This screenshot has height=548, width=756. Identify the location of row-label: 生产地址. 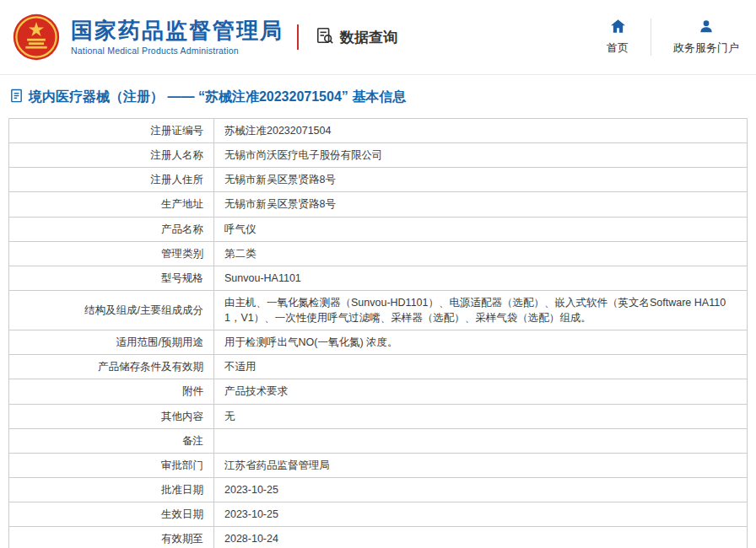
(111, 204).